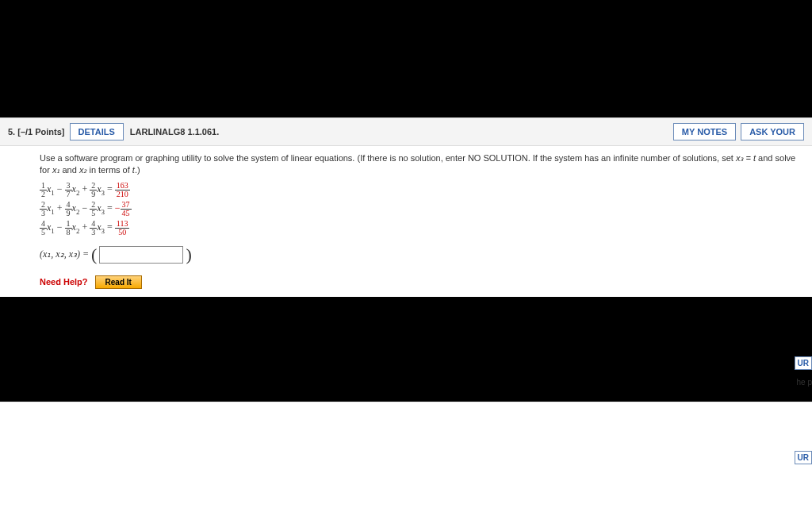 This screenshot has width=812, height=508. I want to click on partial-button-ur-2: UR, so click(803, 457).